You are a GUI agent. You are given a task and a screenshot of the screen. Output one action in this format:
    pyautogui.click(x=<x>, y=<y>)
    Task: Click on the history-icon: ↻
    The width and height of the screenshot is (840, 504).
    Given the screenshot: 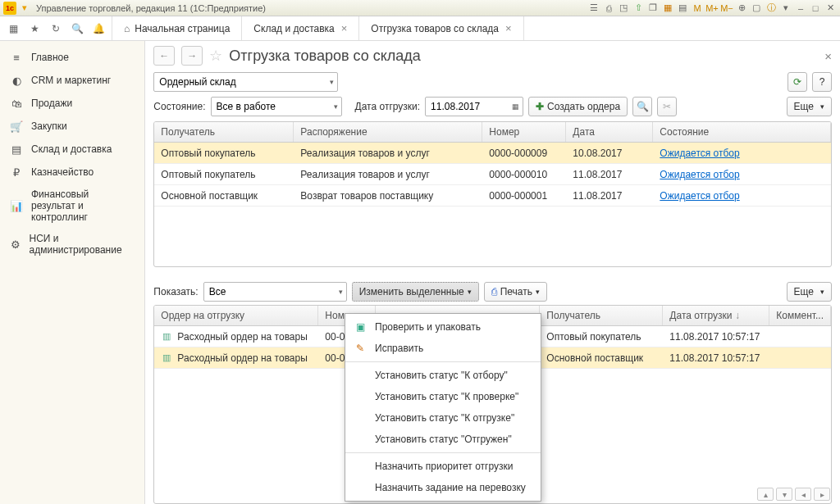 What is the action you would take?
    pyautogui.click(x=56, y=29)
    